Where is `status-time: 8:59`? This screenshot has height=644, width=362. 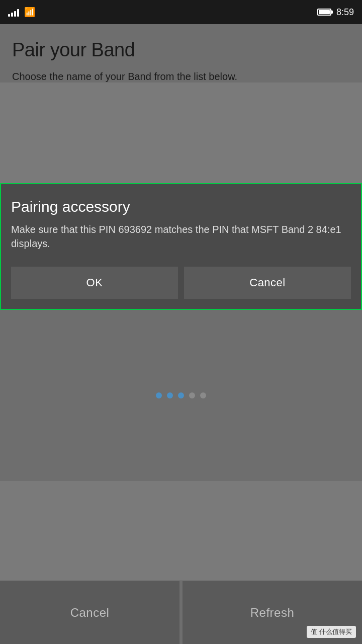 status-time: 8:59 is located at coordinates (345, 12).